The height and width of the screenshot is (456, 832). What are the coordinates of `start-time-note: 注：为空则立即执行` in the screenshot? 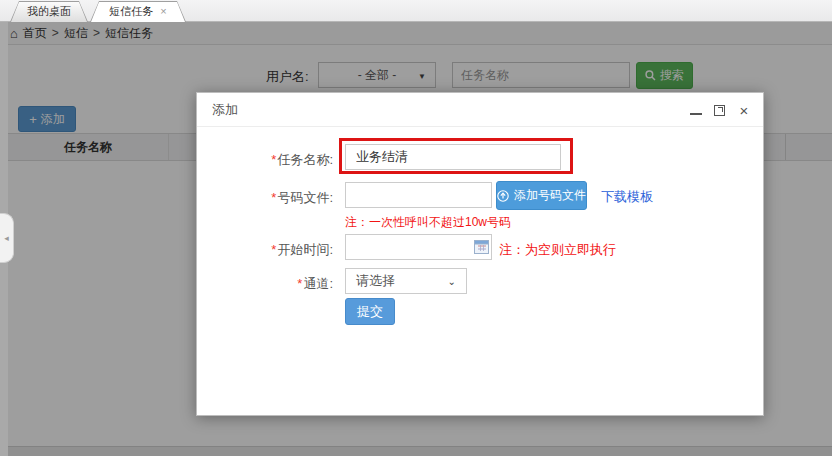 It's located at (558, 250).